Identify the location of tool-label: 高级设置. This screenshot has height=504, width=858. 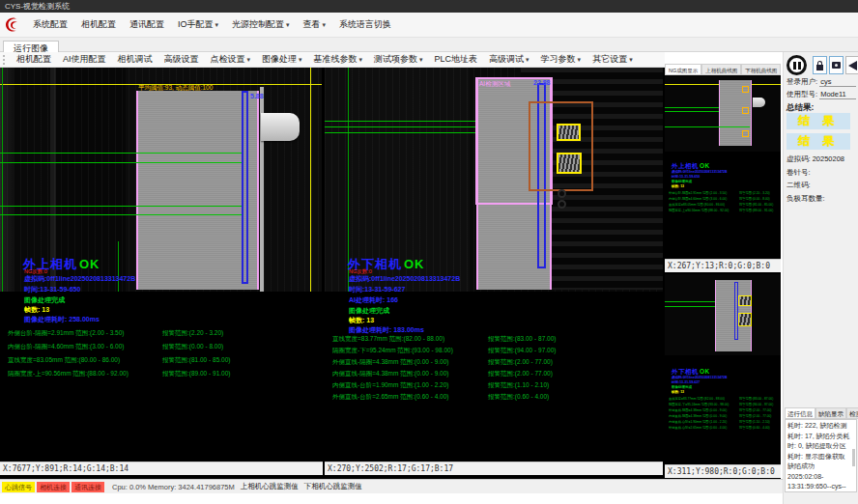
(182, 59).